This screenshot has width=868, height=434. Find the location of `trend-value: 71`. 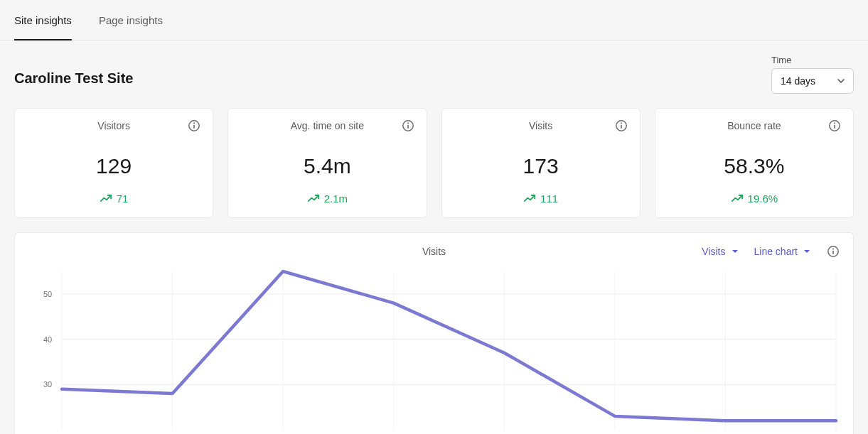

trend-value: 71 is located at coordinates (122, 199).